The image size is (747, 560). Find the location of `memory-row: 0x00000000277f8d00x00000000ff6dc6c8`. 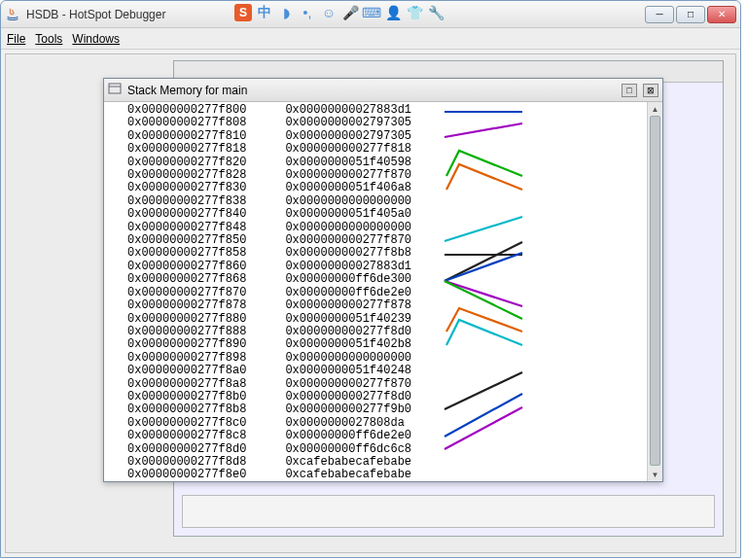

memory-row: 0x00000000277f8d00x00000000ff6dc6c8 is located at coordinates (269, 449).